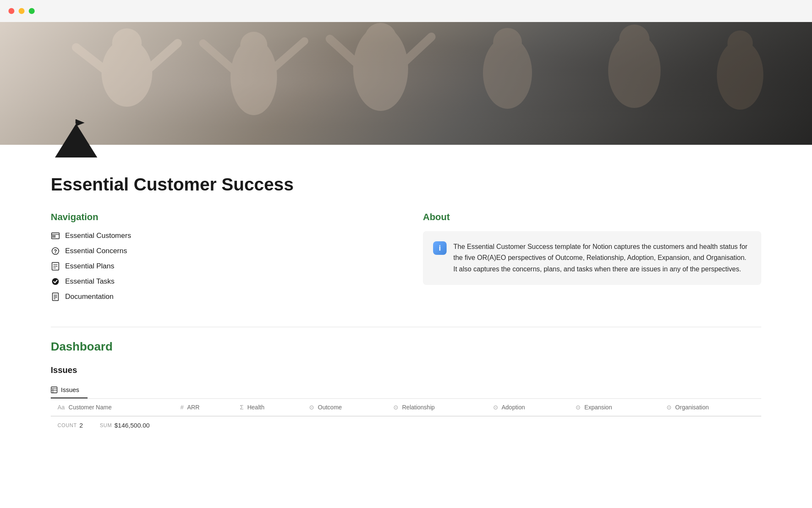 This screenshot has width=812, height=508. I want to click on nav-item-label: Essential Plans, so click(90, 266).